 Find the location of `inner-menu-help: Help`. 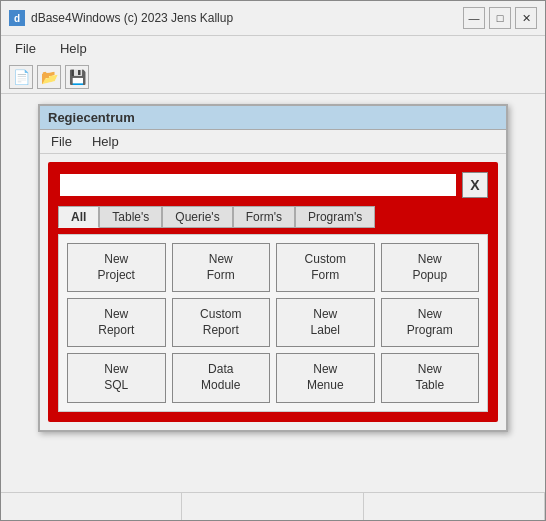

inner-menu-help: Help is located at coordinates (106, 142).